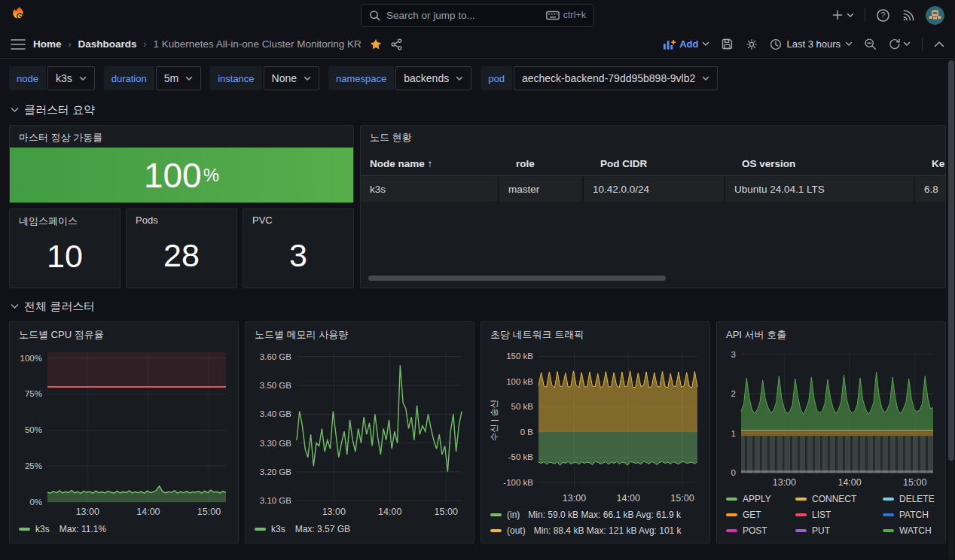  I want to click on svg-text: 3.60 GB, so click(276, 357).